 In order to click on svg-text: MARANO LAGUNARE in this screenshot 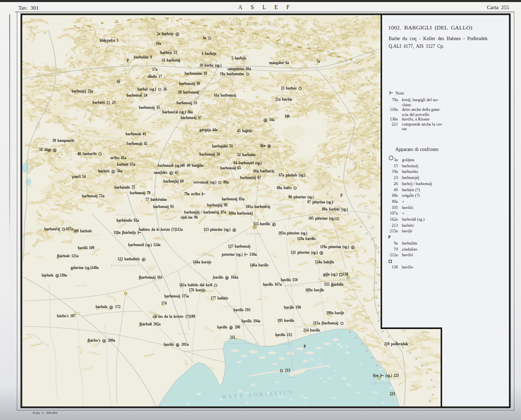, I will do `click(243, 344)`.